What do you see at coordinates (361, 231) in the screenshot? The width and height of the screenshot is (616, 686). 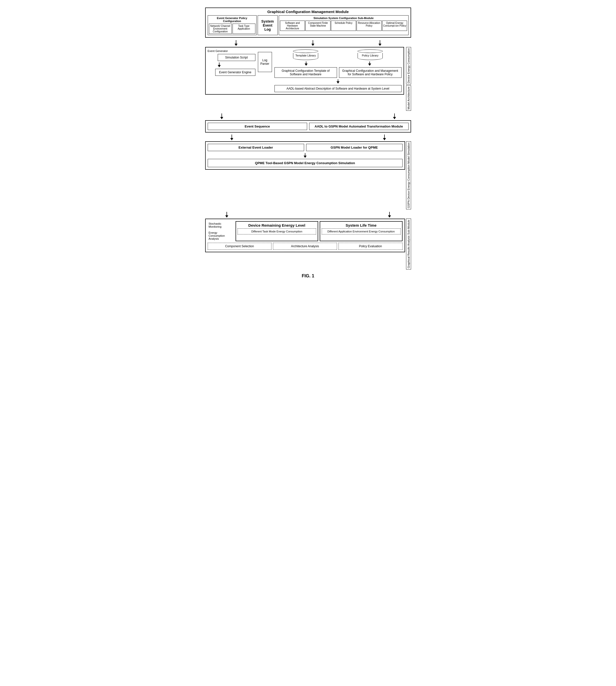 I see `diff-app-box: Different Application Environment Energy…` at bounding box center [361, 231].